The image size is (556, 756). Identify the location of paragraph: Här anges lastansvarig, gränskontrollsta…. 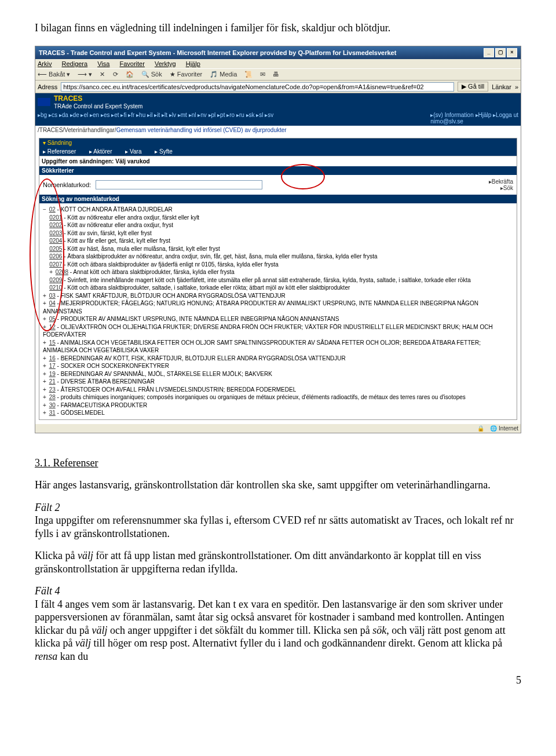
(278, 485).